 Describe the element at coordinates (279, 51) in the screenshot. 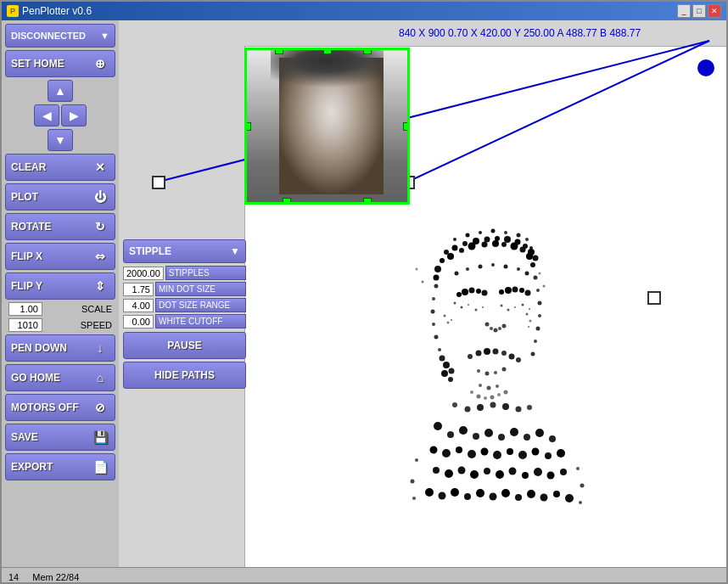

I see `handle-top-left` at that location.